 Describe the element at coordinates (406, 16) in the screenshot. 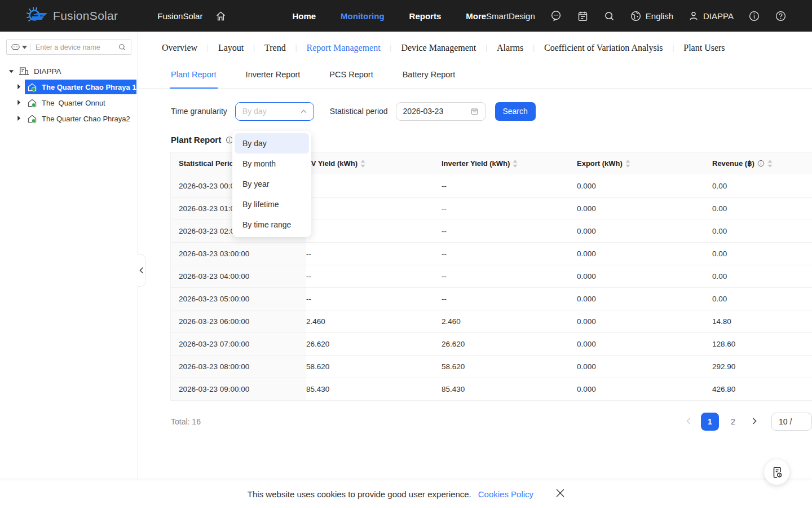

I see `top-header: FusionSolar FusionSolar Home Monitoring …` at that location.